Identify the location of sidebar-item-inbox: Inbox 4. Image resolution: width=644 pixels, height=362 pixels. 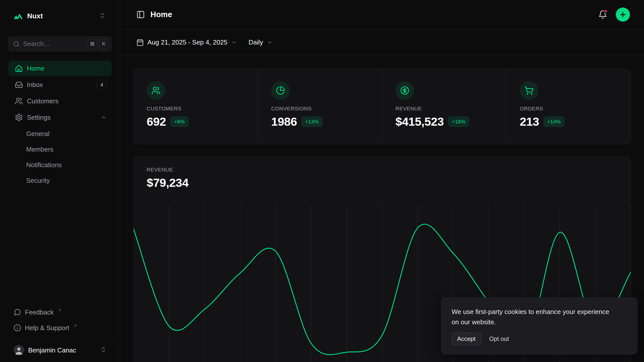
(60, 85).